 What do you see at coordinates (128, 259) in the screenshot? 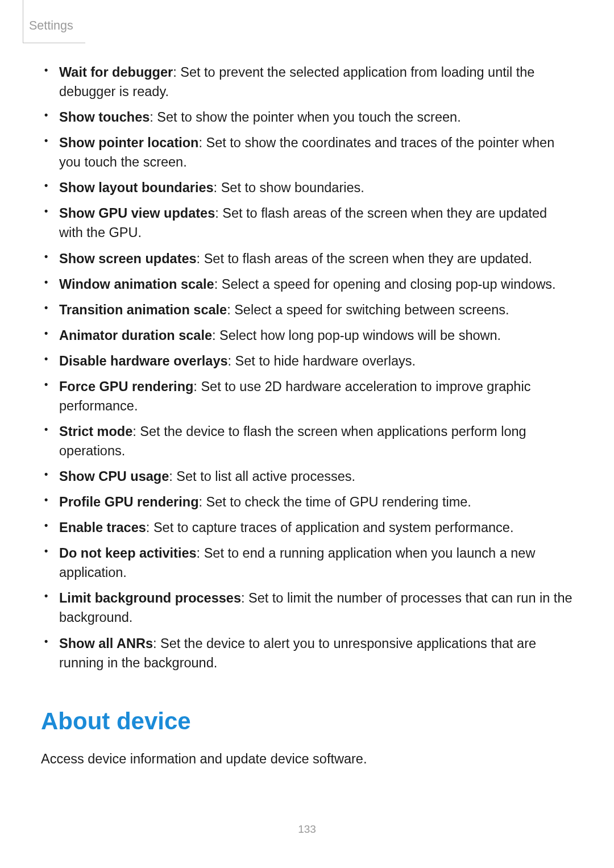
I see `option-title: Show screen updates` at bounding box center [128, 259].